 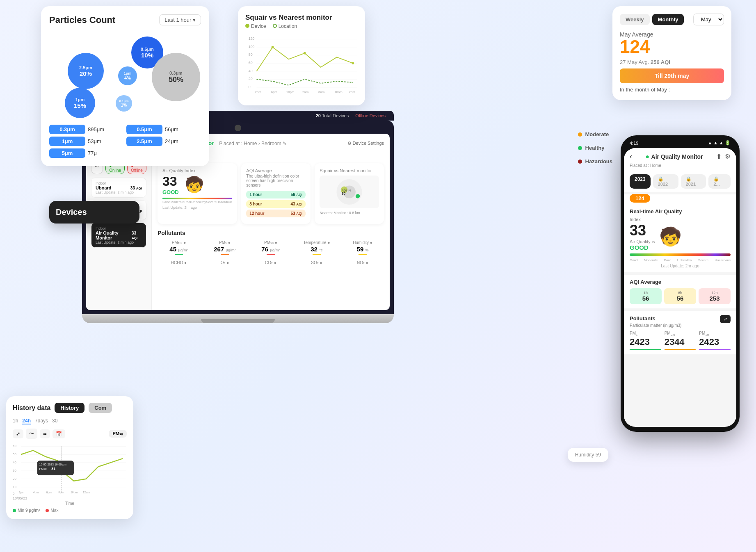 I want to click on phone-chip-8h: 8h 56, so click(x=680, y=296).